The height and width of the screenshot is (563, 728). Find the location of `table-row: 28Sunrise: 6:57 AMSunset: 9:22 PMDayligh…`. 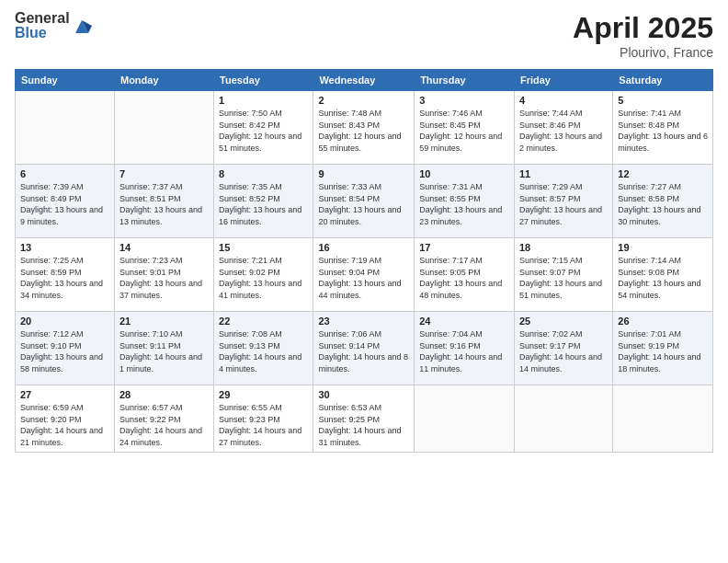

table-row: 28Sunrise: 6:57 AMSunset: 9:22 PMDayligh… is located at coordinates (164, 419).